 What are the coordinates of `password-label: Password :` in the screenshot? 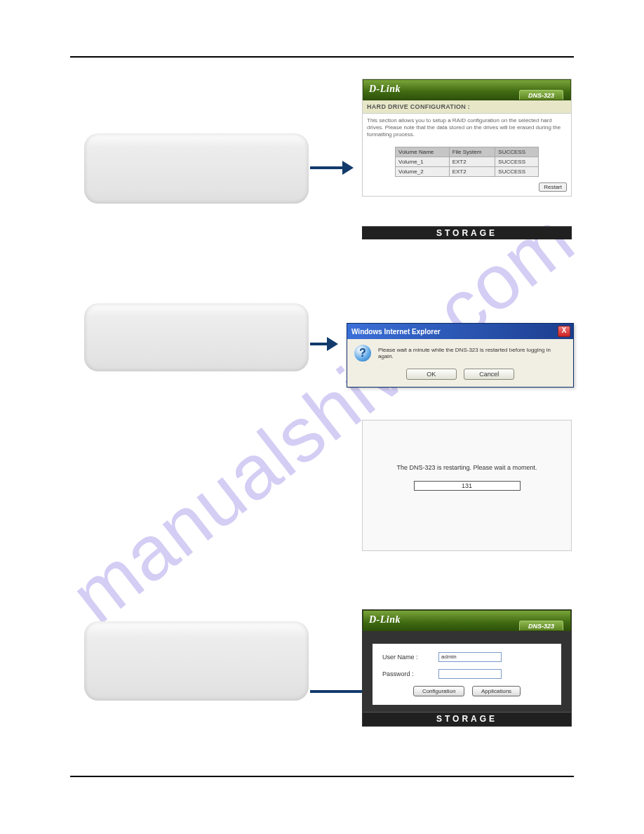 It's located at (410, 674).